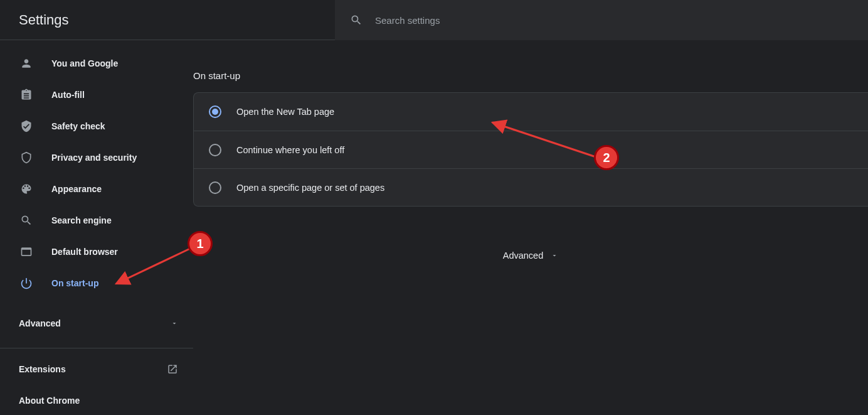 Image resolution: width=868 pixels, height=415 pixels. Describe the element at coordinates (97, 189) in the screenshot. I see `sidebar-item-appearance: Appearance` at that location.